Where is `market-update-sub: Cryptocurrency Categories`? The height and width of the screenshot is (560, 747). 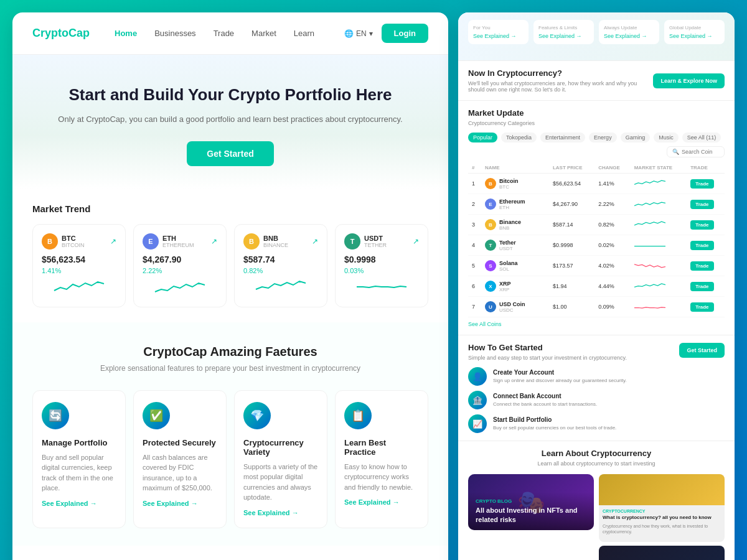
market-update-sub: Cryptocurrency Categories is located at coordinates (596, 123).